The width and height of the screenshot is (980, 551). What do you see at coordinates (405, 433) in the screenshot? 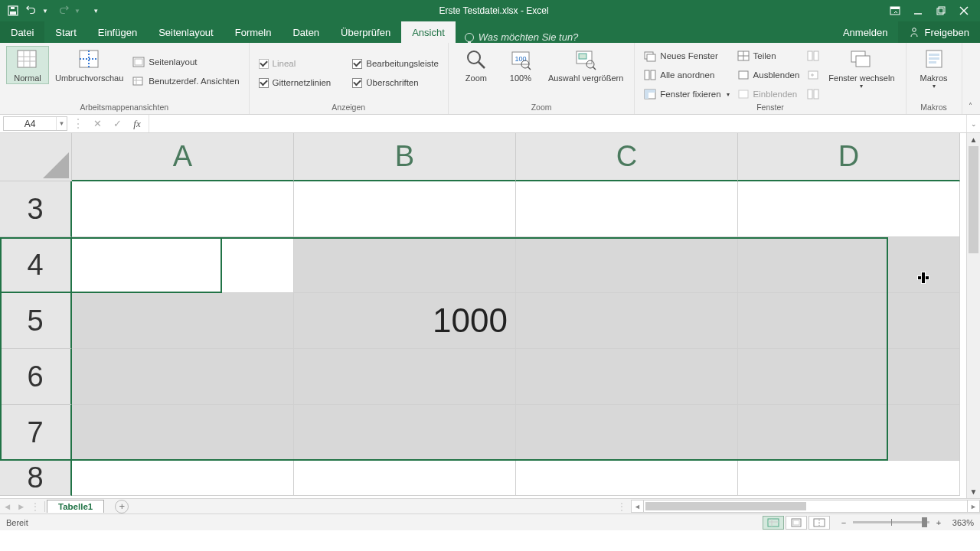
I see `cell-b7` at bounding box center [405, 433].